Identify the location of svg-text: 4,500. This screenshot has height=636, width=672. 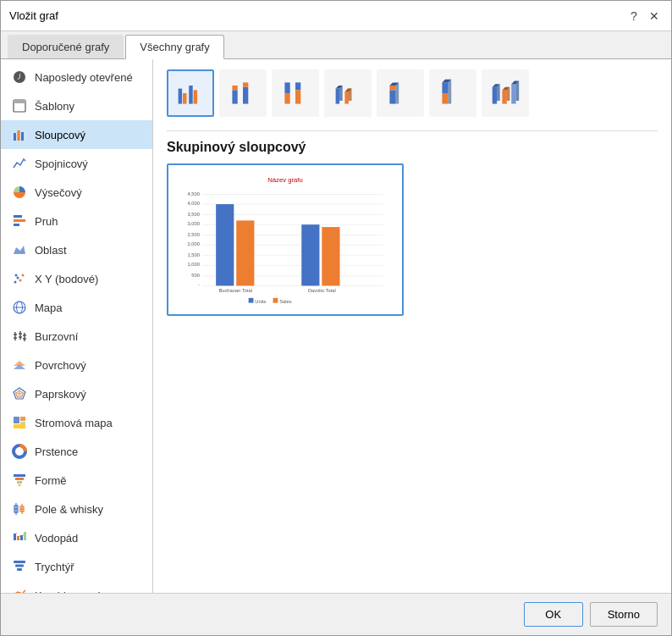
(193, 194).